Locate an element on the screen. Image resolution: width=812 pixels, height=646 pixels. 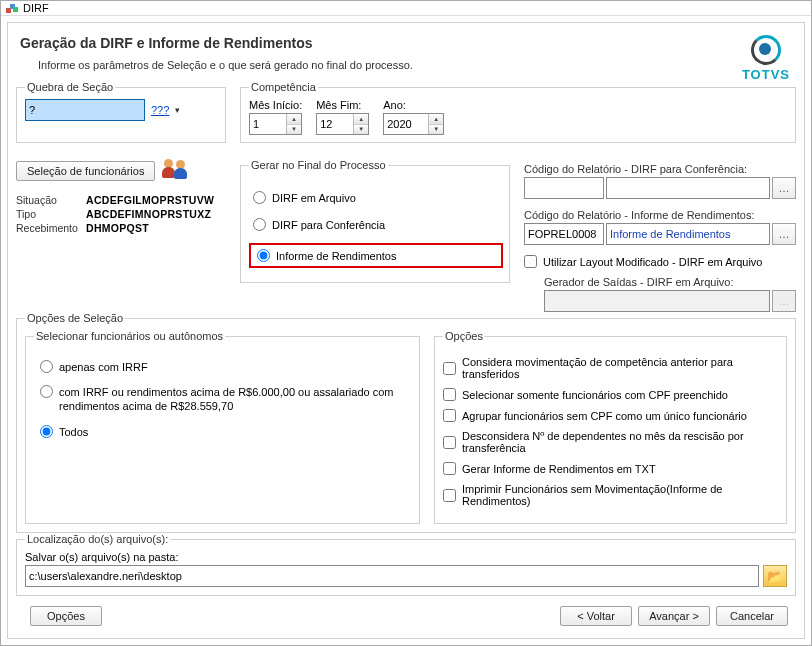
recebimento-value: DHMOPQST is located at coordinates (118, 228).